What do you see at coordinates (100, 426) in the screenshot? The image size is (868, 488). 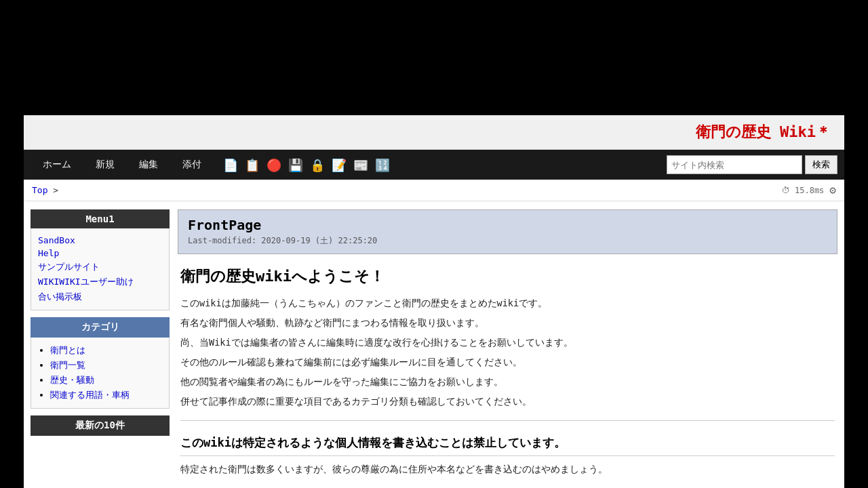 I see `sidebar-latest-title: 最新の10件` at bounding box center [100, 426].